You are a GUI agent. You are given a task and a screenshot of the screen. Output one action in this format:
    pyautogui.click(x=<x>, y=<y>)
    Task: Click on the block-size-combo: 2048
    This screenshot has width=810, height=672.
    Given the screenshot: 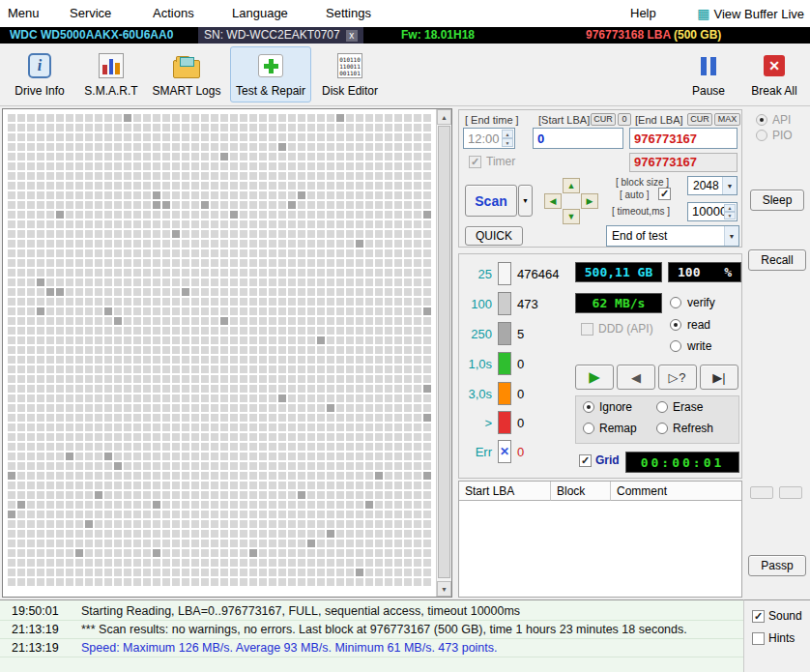 What is the action you would take?
    pyautogui.click(x=712, y=186)
    